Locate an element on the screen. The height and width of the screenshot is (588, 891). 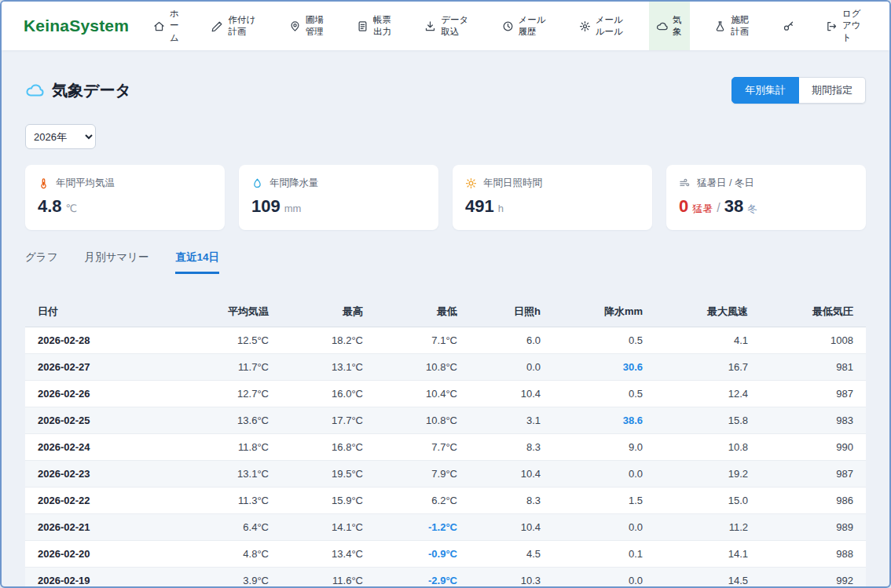
table-header-row: 日付平均気温最高最低日照h降水mm最大風速最低気圧 is located at coordinates (446, 312).